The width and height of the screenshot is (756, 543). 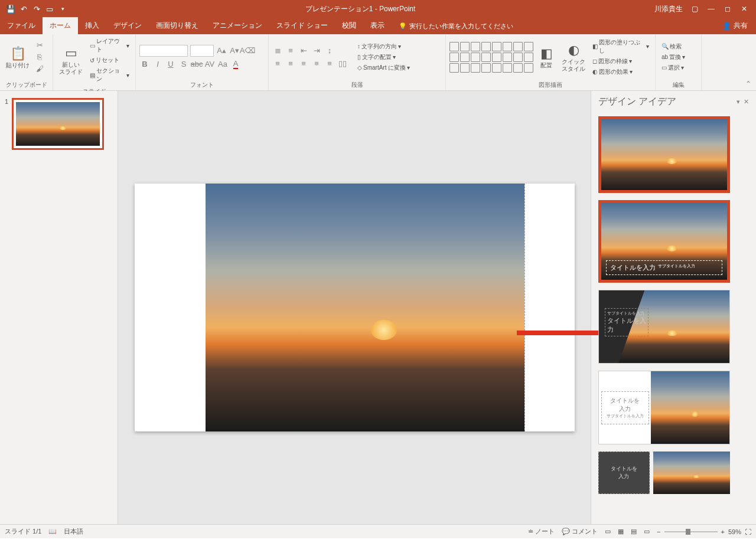 I want to click on share-button: 👤共有, so click(x=735, y=26).